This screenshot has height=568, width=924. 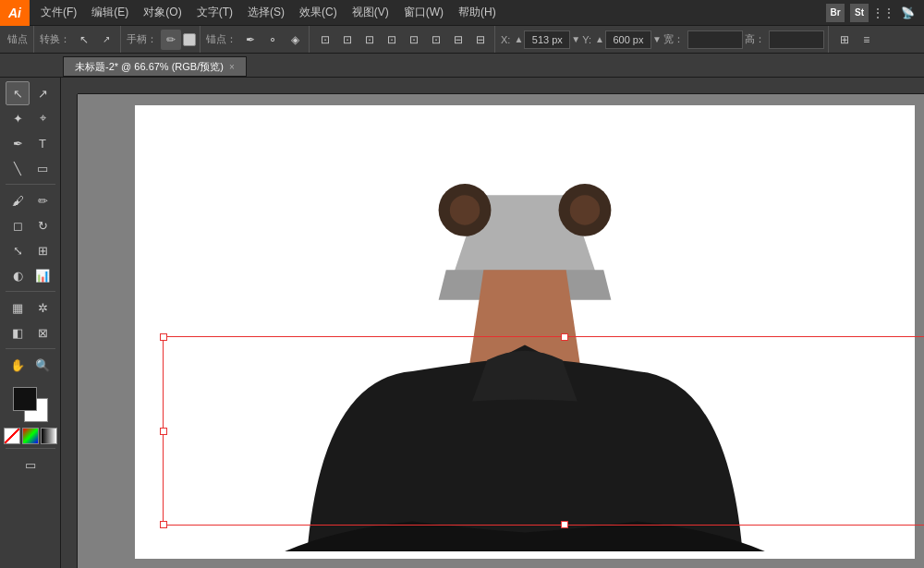 What do you see at coordinates (25, 399) in the screenshot?
I see `foreground-color-swatch` at bounding box center [25, 399].